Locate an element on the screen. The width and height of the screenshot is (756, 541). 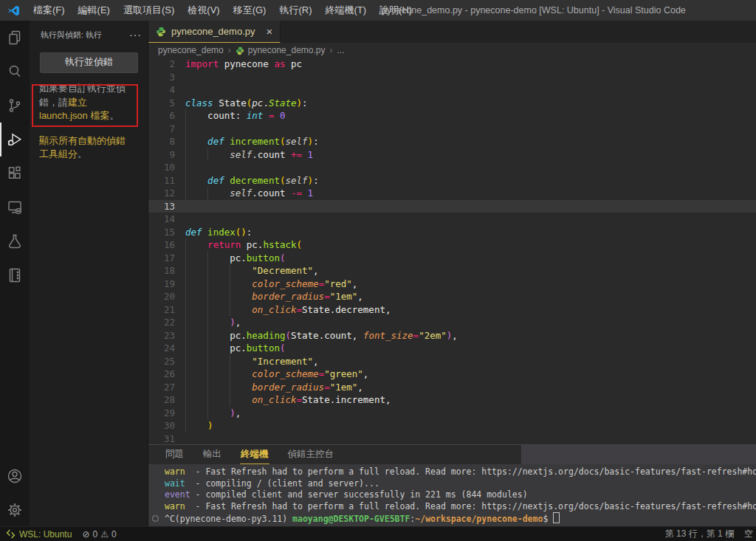
sidebar-item-run-and-debug is located at coordinates (15, 139).